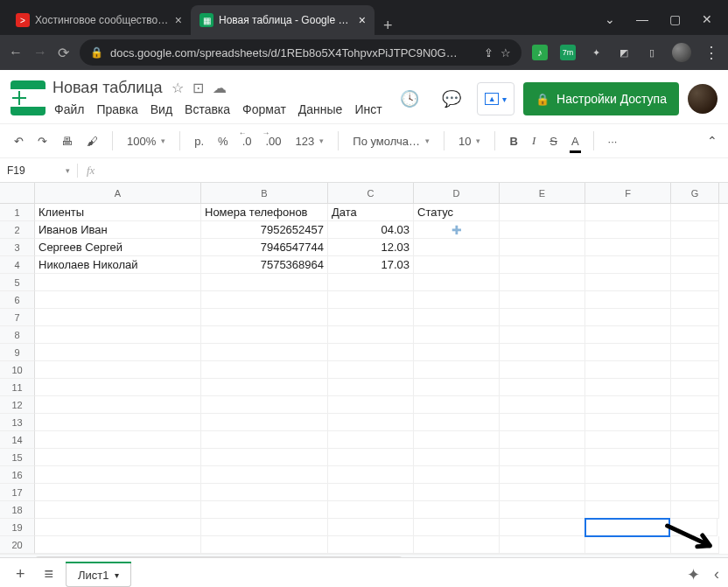 The height and width of the screenshot is (587, 728). Describe the element at coordinates (693, 575) in the screenshot. I see `explore-icon: ✦` at that location.